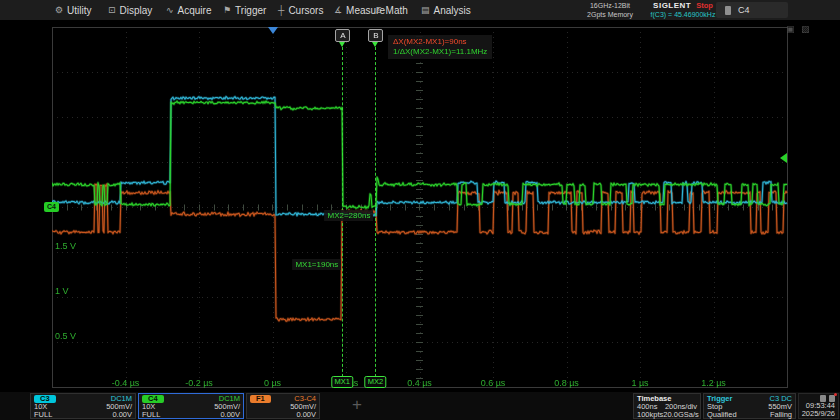  What do you see at coordinates (452, 10) in the screenshot?
I see `menu-label-analysis: Analysis` at bounding box center [452, 10].